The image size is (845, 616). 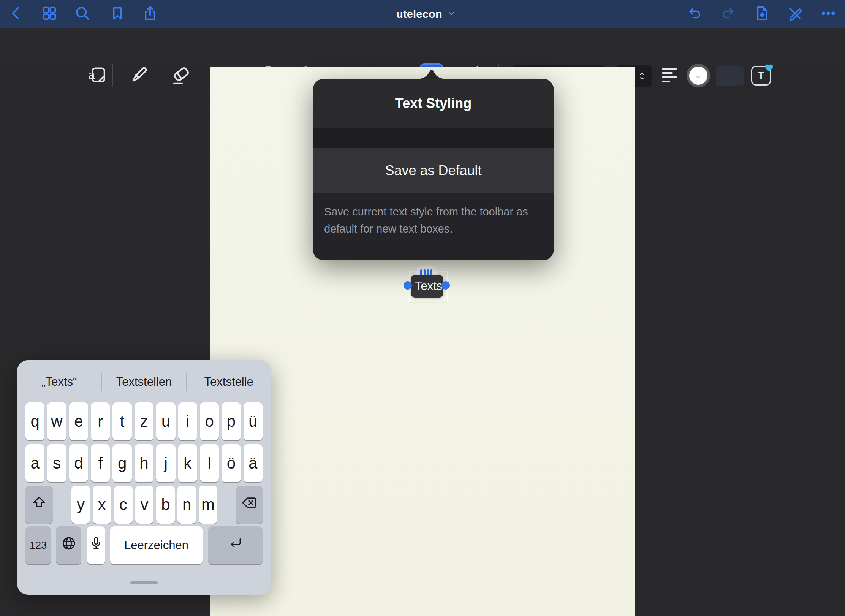 What do you see at coordinates (762, 14) in the screenshot?
I see `add-page-button` at bounding box center [762, 14].